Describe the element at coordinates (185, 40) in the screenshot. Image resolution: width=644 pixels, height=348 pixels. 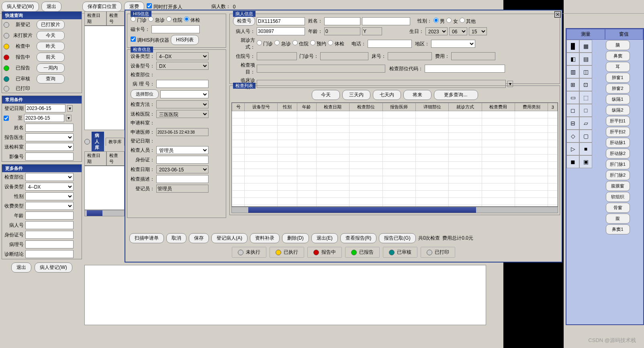
I see `his-list-button: HIS列表` at that location.